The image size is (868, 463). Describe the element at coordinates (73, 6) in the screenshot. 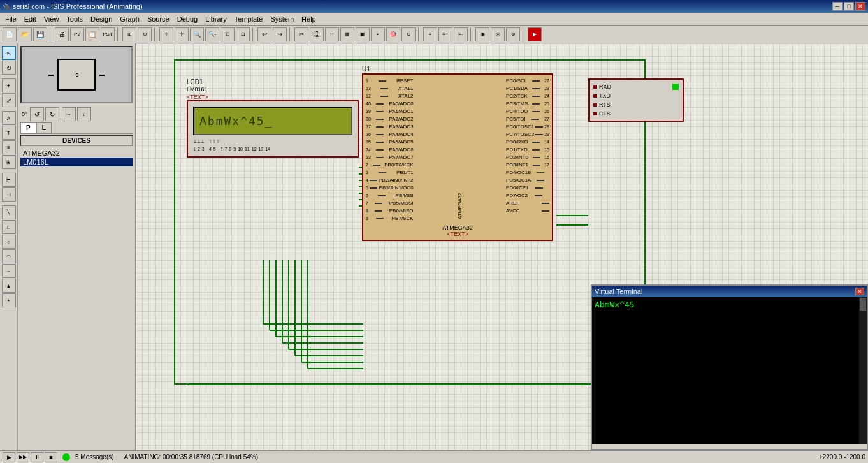

I see `title-bar-left: 🔌 serial com - ISIS Professional (Animat…` at that location.